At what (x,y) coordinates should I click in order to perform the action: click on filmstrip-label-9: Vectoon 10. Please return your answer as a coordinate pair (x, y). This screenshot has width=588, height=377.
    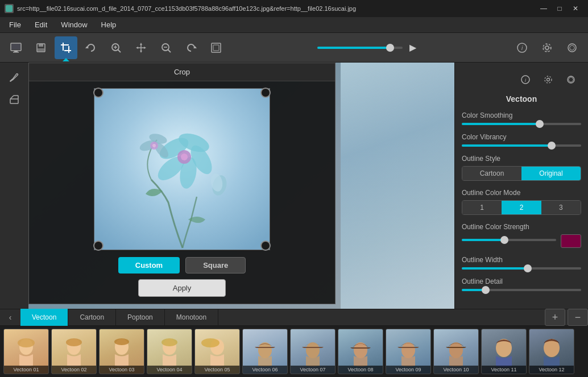
    Looking at the image, I should click on (456, 370).